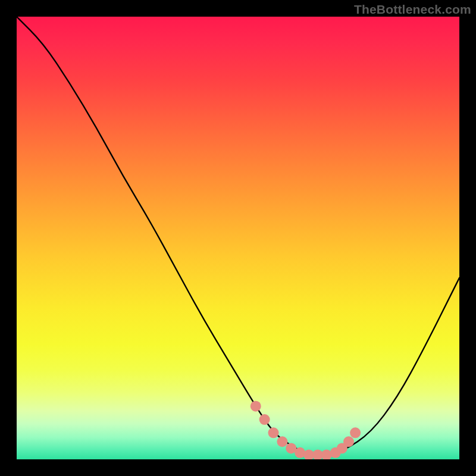 The width and height of the screenshot is (476, 476). Describe the element at coordinates (306, 430) in the screenshot. I see `optimal-range-dots` at that location.